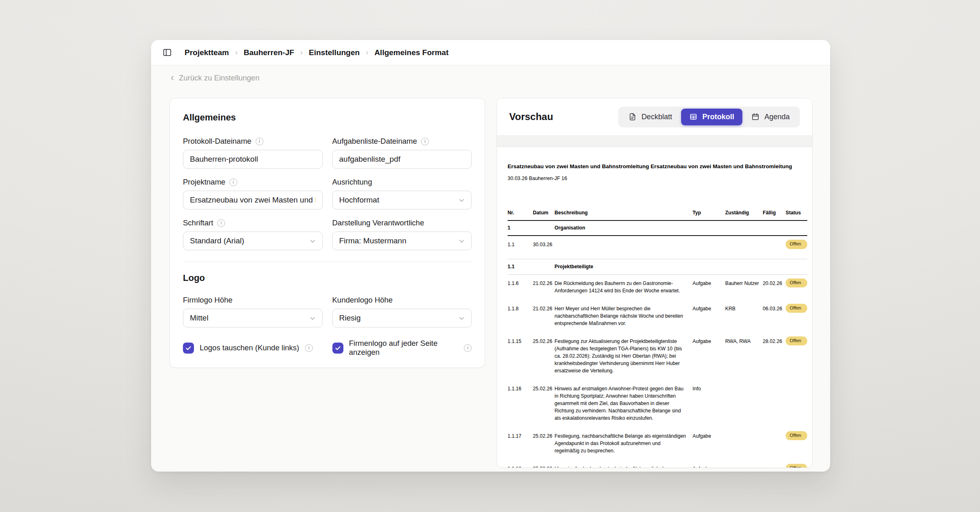  I want to click on preview-header: Vorschau Deckblatt Protokoll, so click(655, 117).